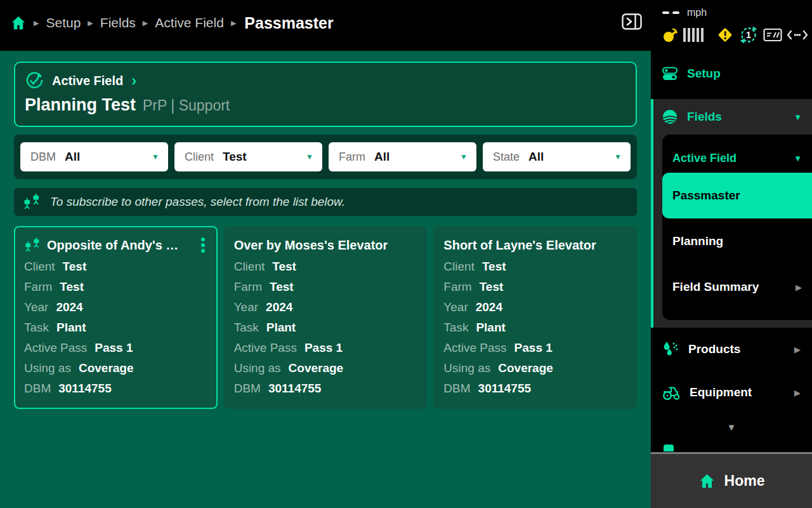 The image size is (812, 508). What do you see at coordinates (115, 318) in the screenshot?
I see `pass-card-selected: Opposite of Andy's … ClientTest FarmTest…` at bounding box center [115, 318].